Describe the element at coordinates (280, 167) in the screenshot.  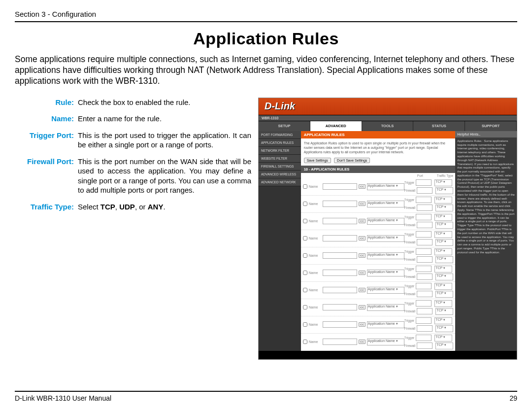
I see `side-nav-item: FIREWALL SETTINGS` at that location.